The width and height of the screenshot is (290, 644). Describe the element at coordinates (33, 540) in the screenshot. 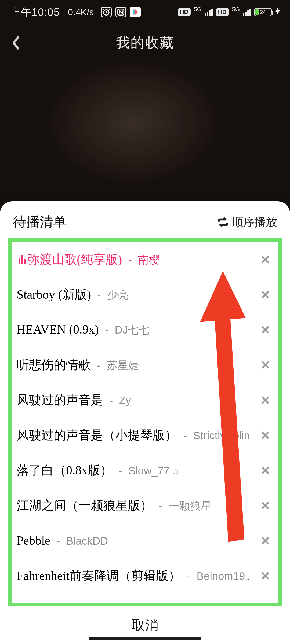

I see `song-title: Pebble` at that location.